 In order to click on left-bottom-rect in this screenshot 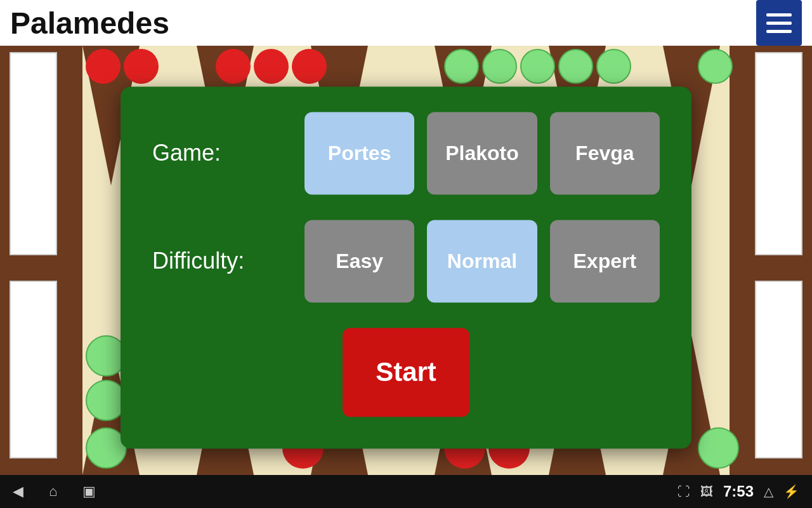, I will do `click(33, 370)`.